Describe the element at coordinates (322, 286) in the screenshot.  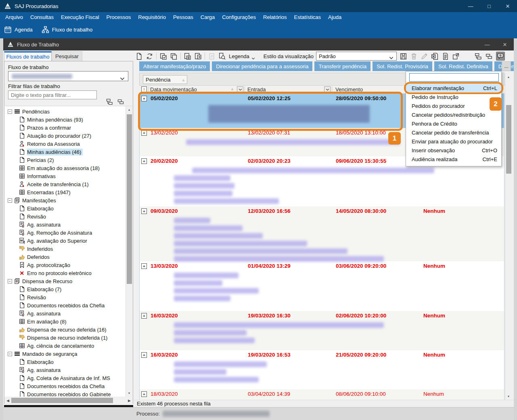
I see `table-row: +13/03/202001/04/2020 13:2903/06/2020 09…` at that location.